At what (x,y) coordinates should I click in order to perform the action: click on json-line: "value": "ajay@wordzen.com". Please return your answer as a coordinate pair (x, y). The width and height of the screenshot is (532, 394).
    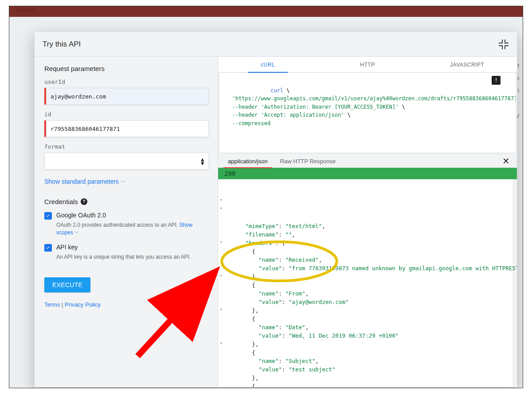
    Looking at the image, I should click on (371, 302).